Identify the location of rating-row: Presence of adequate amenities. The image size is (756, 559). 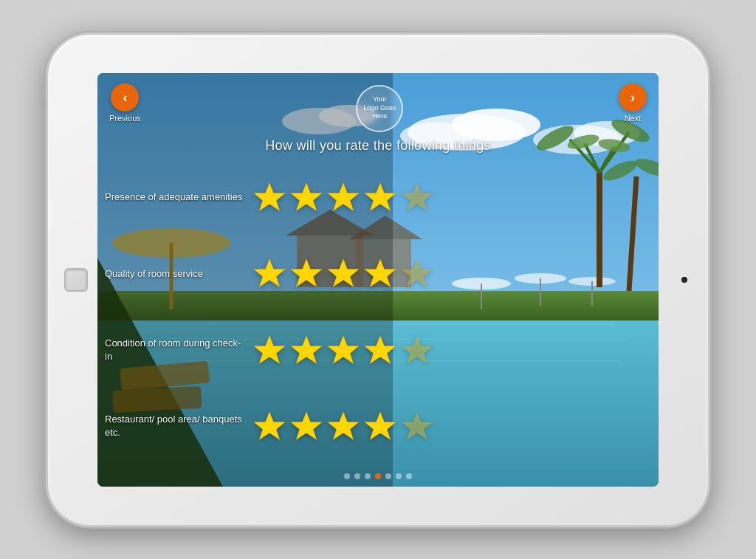
(378, 197).